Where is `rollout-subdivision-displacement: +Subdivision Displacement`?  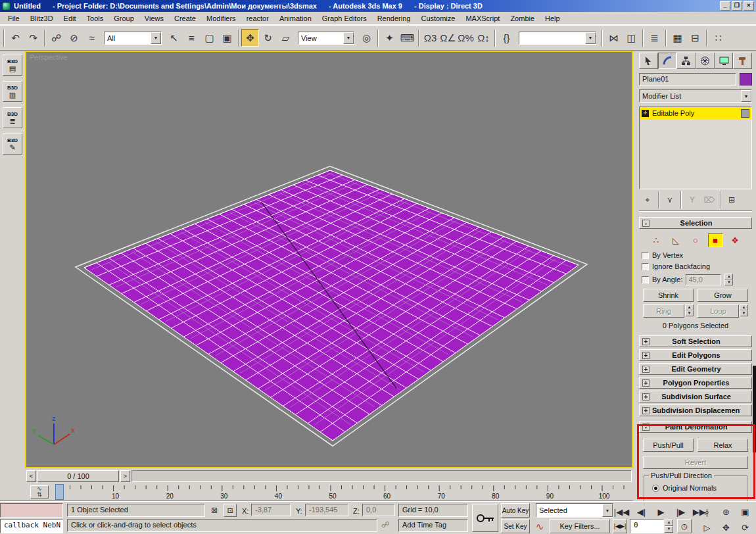
rollout-subdivision-displacement: +Subdivision Displacement is located at coordinates (696, 410).